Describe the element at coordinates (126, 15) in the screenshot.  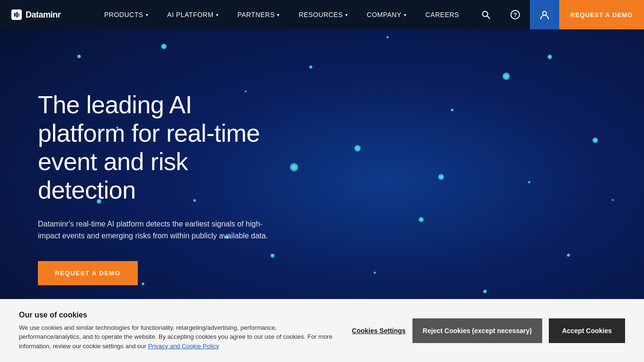
I see `nav-item-products: PRODUCTS ▾` at that location.